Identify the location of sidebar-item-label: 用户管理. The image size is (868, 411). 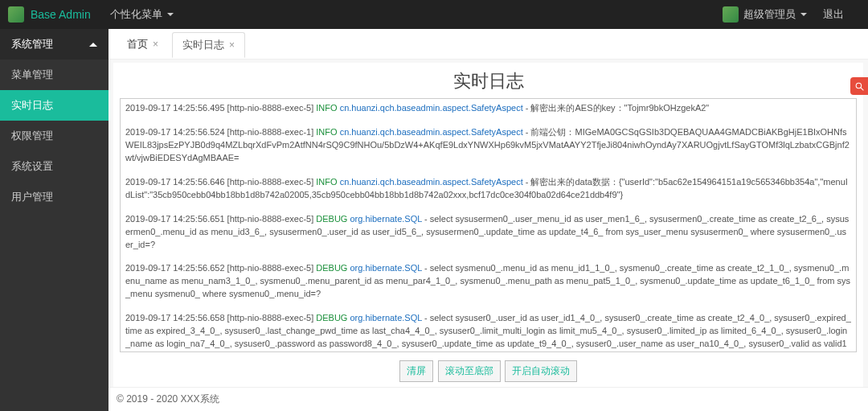
(32, 197).